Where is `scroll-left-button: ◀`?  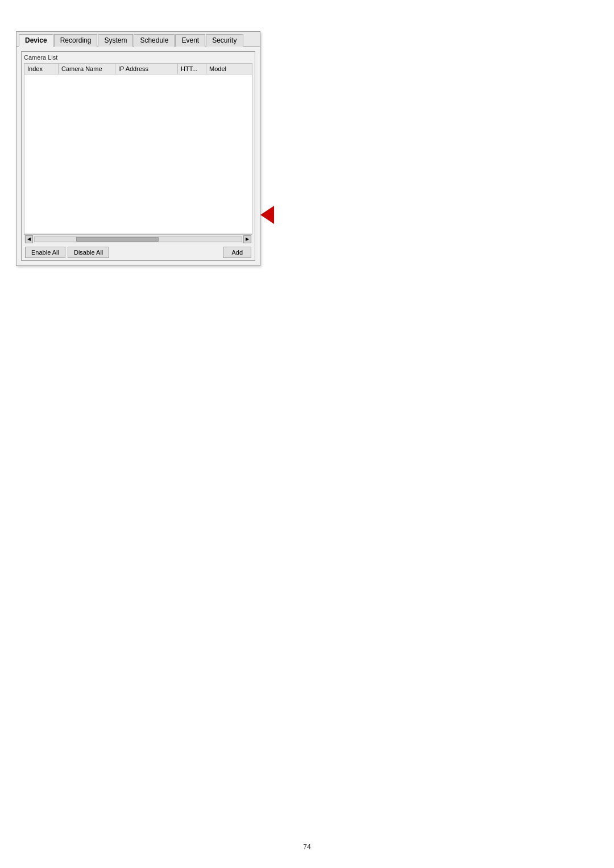
scroll-left-button: ◀ is located at coordinates (29, 239).